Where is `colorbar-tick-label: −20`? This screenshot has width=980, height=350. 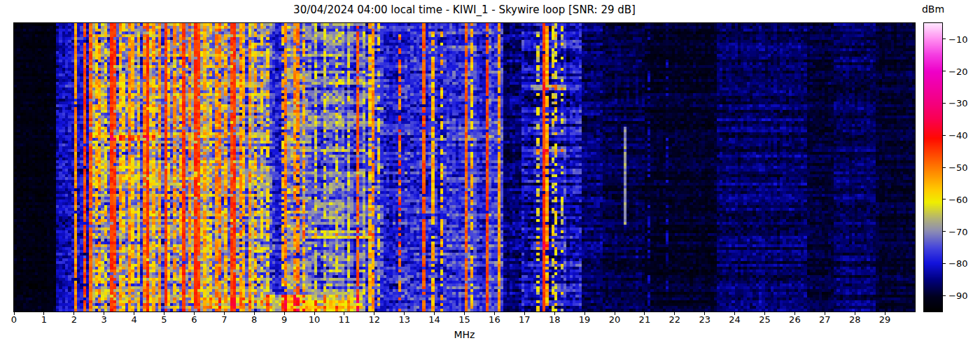
colorbar-tick-label: −20 is located at coordinates (958, 71).